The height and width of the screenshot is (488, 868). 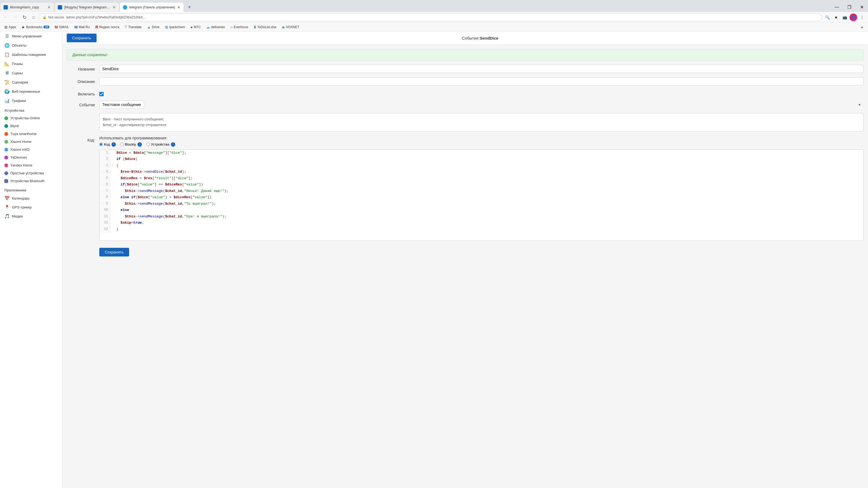 What do you see at coordinates (853, 18) in the screenshot?
I see `profile-btn: 👤` at bounding box center [853, 18].